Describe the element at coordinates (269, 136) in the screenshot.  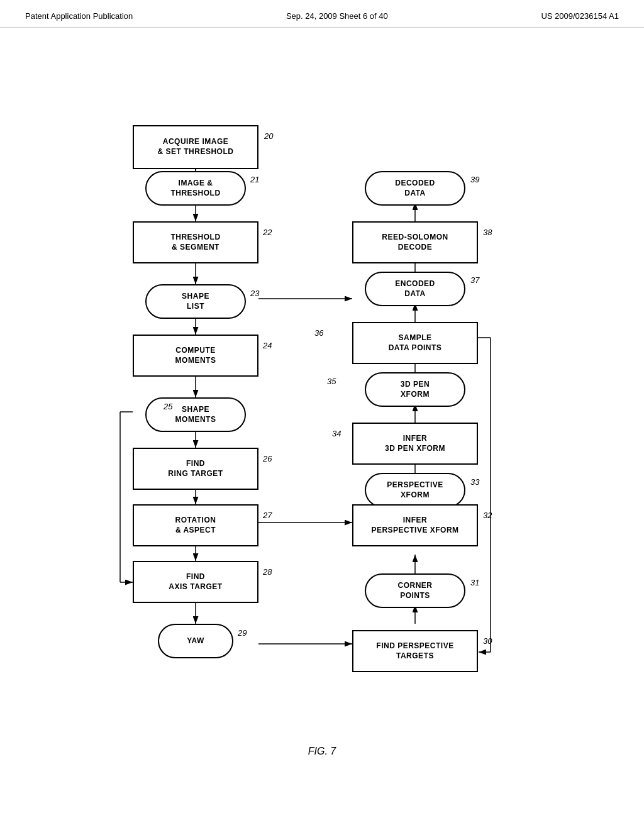
I see `label-20: 20` at that location.